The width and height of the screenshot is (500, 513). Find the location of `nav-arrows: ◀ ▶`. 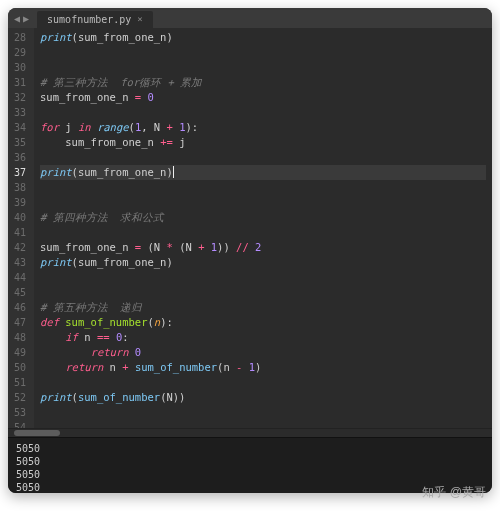

nav-arrows: ◀ ▶ is located at coordinates (22, 18).